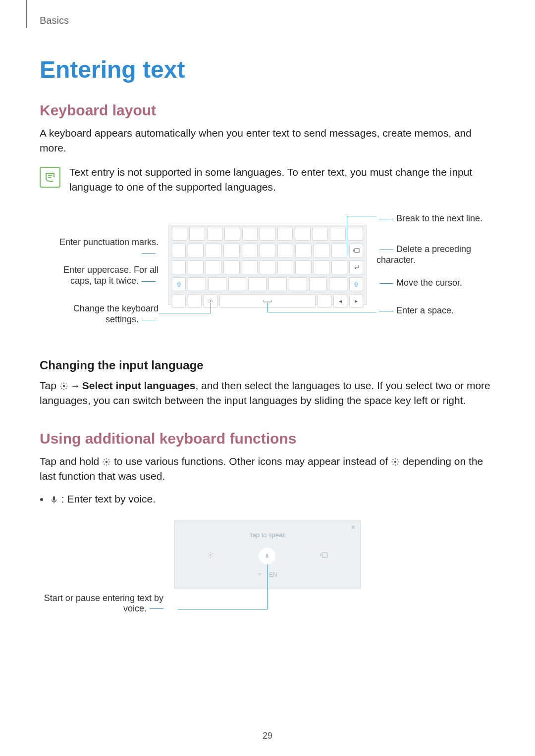 Image resolution: width=535 pixels, height=756 pixels. What do you see at coordinates (273, 575) in the screenshot?
I see `lang-en-label: EN` at bounding box center [273, 575].